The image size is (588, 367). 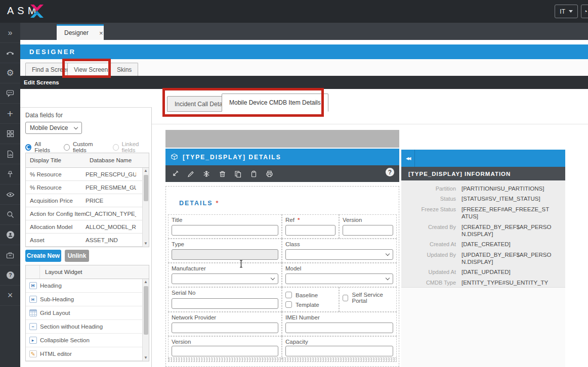 I want to click on pin-icon, so click(x=10, y=174).